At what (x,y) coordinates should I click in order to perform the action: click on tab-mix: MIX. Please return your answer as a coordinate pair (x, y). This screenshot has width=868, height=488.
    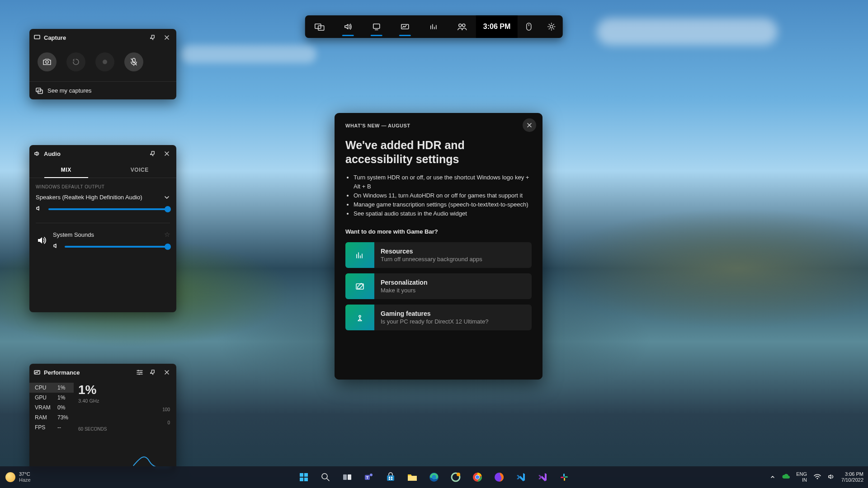
    Looking at the image, I should click on (66, 170).